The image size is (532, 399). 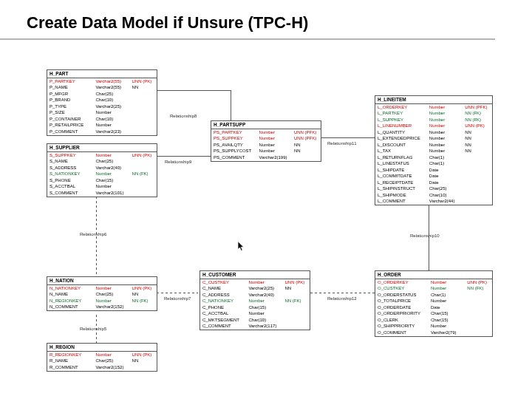 What do you see at coordinates (102, 194) in the screenshot?
I see `column-row: S_COMMENTVarchar2(101)` at bounding box center [102, 194].